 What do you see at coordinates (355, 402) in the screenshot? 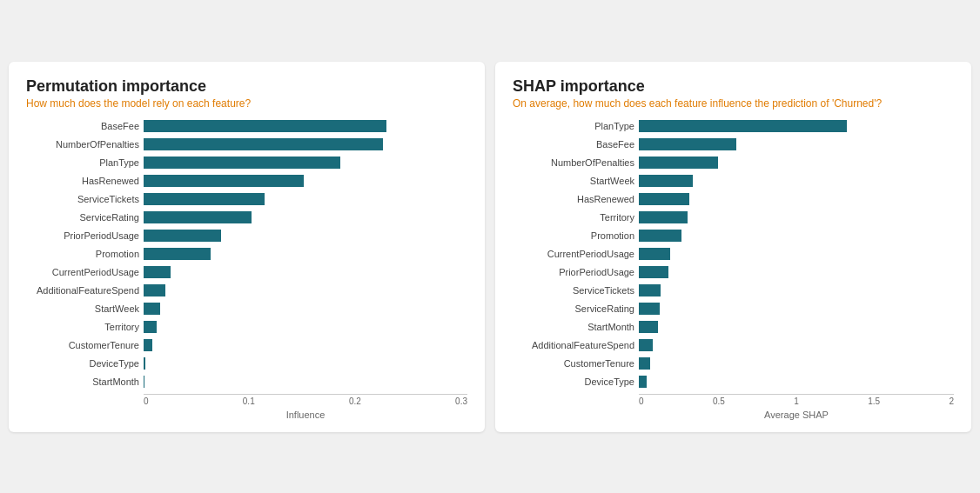
I see `x-tick: 0.2` at bounding box center [355, 402].